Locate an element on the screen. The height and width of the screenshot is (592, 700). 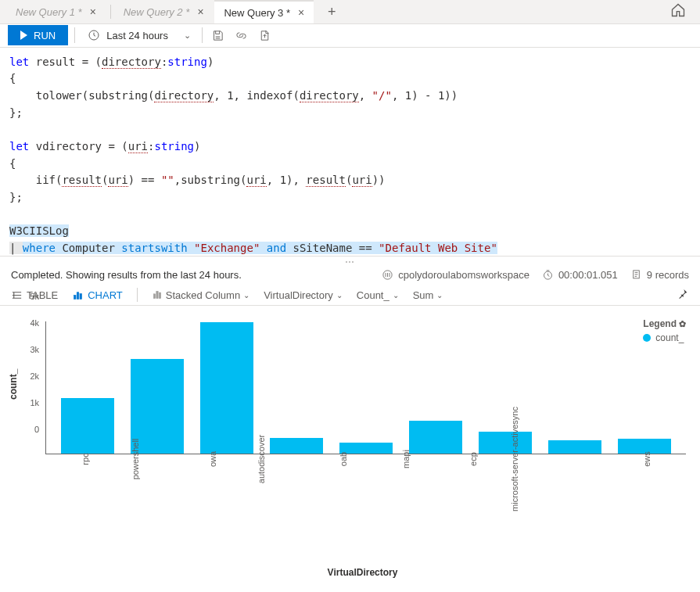
records-indicator: 9 records is located at coordinates (660, 275).